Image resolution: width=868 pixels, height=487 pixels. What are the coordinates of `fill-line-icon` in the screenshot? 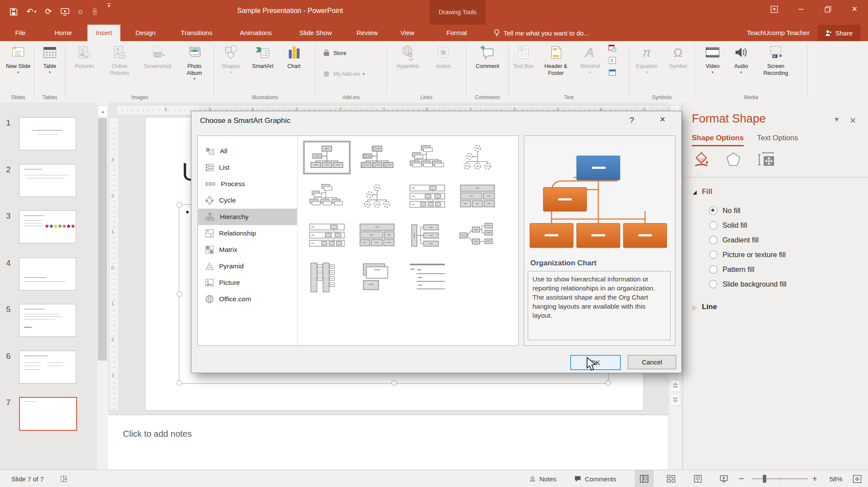 It's located at (701, 160).